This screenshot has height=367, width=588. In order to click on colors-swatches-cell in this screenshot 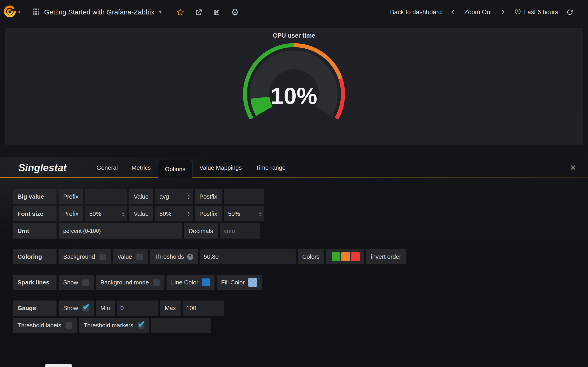, I will do `click(345, 257)`.